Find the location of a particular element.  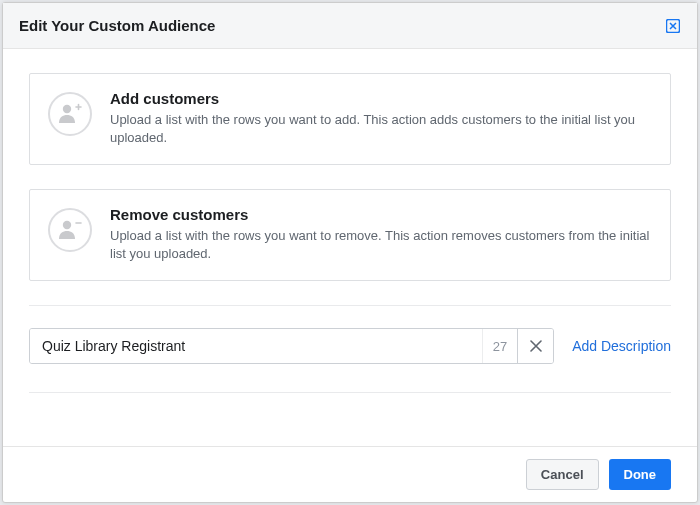

remove-customers-title: Remove customers is located at coordinates (381, 214).